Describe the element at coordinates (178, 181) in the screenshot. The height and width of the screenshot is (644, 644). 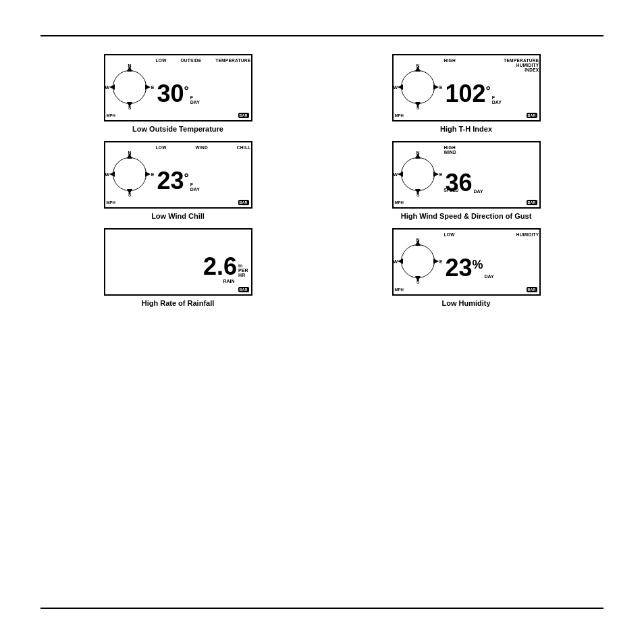
I see `cell-low-wind-chill: N S E W MPH LOW WIND CHILL 2` at that location.